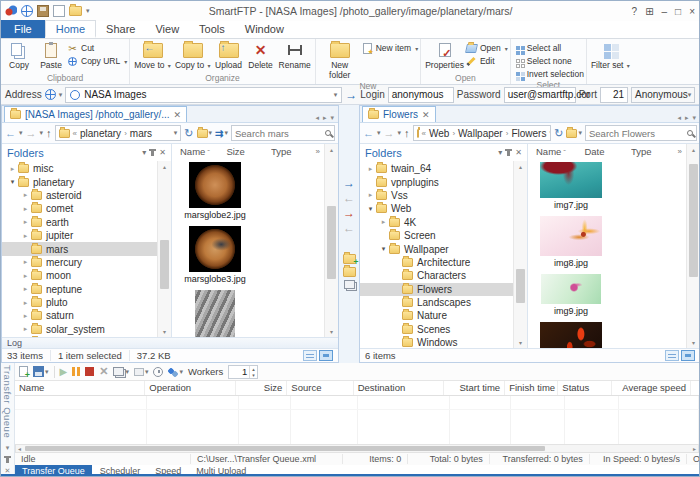  What do you see at coordinates (80, 182) in the screenshot?
I see `tree-item-planetary: ▾planetary` at bounding box center [80, 182].